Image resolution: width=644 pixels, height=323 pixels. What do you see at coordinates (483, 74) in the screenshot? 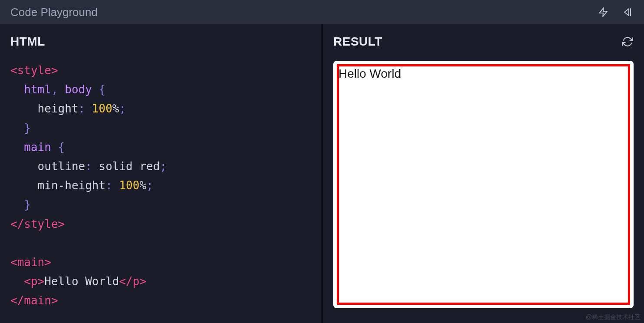
I see `result-text: Hello World` at bounding box center [483, 74].